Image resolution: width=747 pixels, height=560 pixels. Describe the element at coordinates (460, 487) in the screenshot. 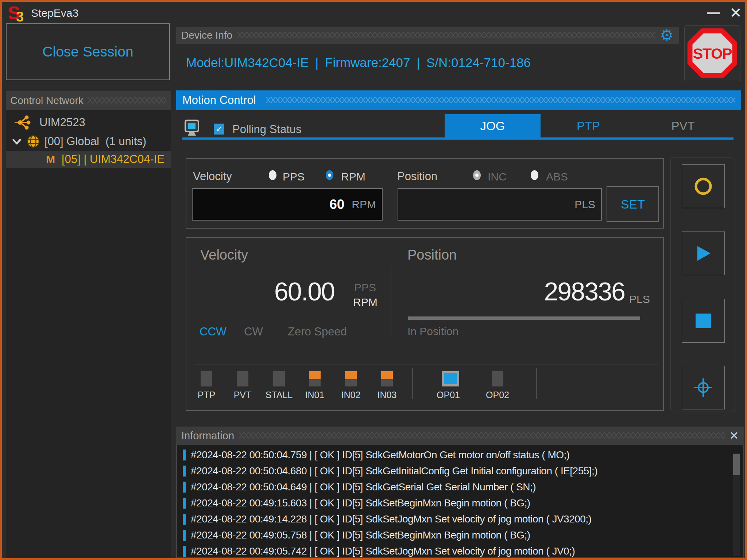

I see `log-entry: #2024-08-22 00:50:04.649 | [ OK ] ID[5] …` at that location.